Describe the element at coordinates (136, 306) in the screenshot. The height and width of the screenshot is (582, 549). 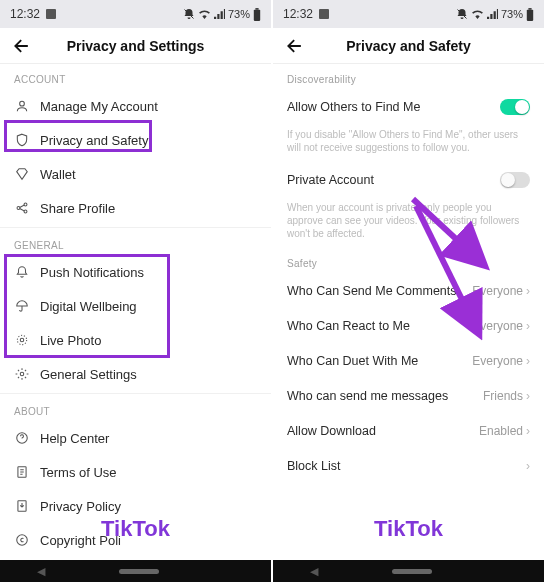
I see `row-digital-wellbeing: Digital Wellbeing` at that location.